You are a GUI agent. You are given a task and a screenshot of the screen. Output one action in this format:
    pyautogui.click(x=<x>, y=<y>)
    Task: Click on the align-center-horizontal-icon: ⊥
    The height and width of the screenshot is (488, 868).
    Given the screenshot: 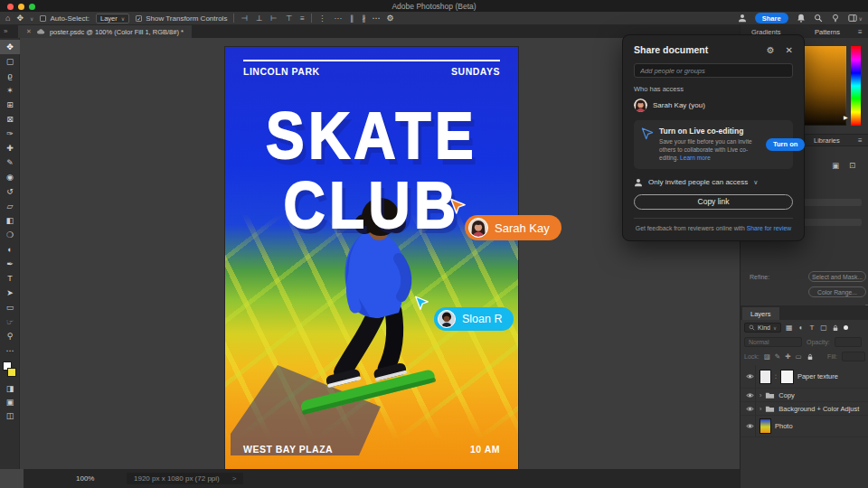 What is the action you would take?
    pyautogui.click(x=259, y=18)
    